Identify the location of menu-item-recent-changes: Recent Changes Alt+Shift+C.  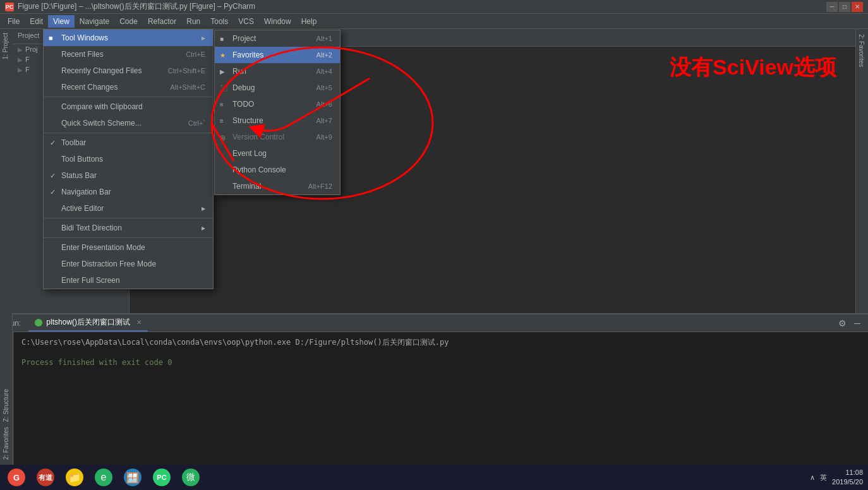
(128, 87).